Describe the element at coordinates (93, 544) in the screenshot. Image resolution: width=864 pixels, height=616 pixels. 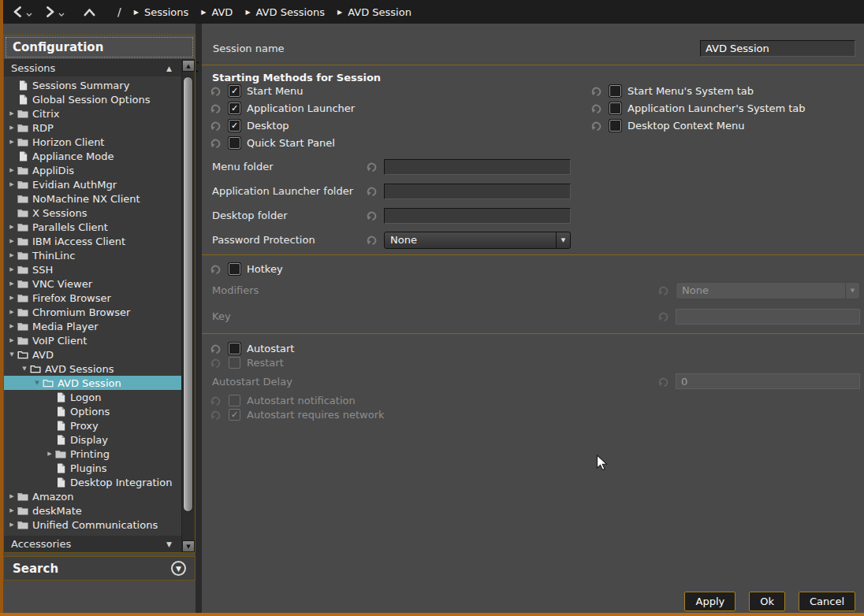
I see `accessories-accordion-header: Accessories ▼` at that location.